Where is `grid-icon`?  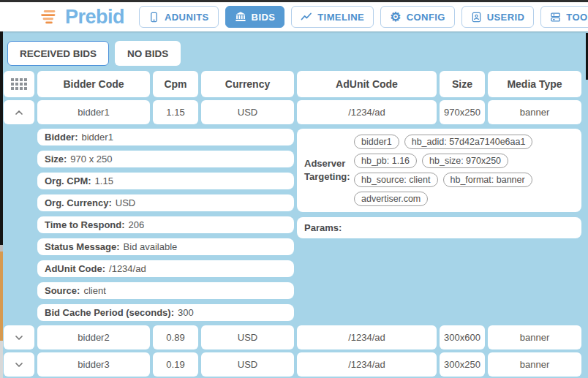 grid-icon is located at coordinates (19, 84).